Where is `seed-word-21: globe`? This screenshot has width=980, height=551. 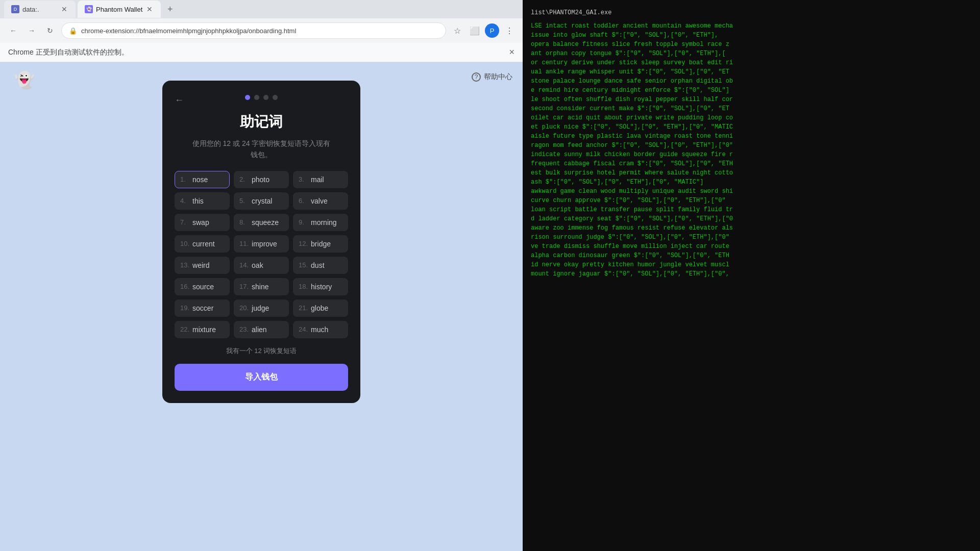
seed-word-21: globe is located at coordinates (320, 308).